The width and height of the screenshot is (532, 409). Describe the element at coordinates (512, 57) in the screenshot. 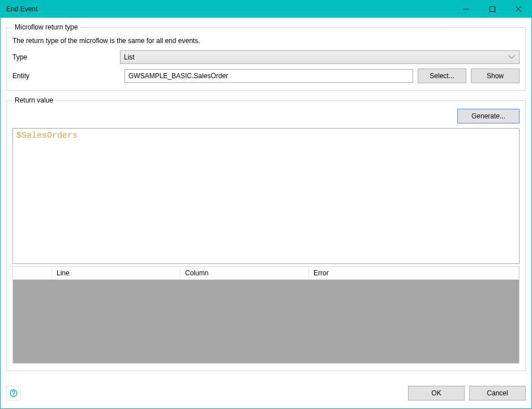

I see `chevron-down-icon` at that location.